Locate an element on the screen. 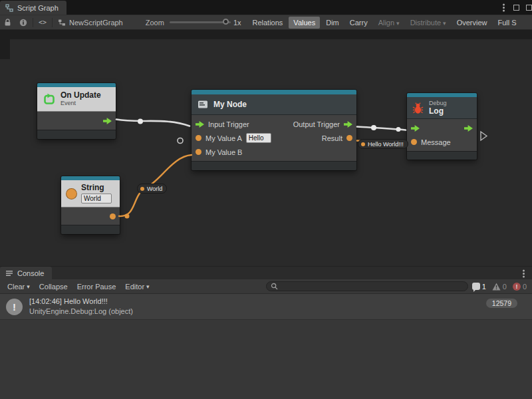 The image size is (532, 399). node-subtitle: Event is located at coordinates (81, 104).